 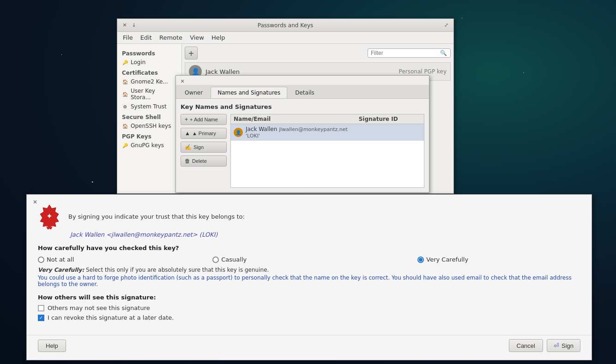 What do you see at coordinates (41, 260) in the screenshot?
I see `radio-not-at-all-circle` at bounding box center [41, 260].